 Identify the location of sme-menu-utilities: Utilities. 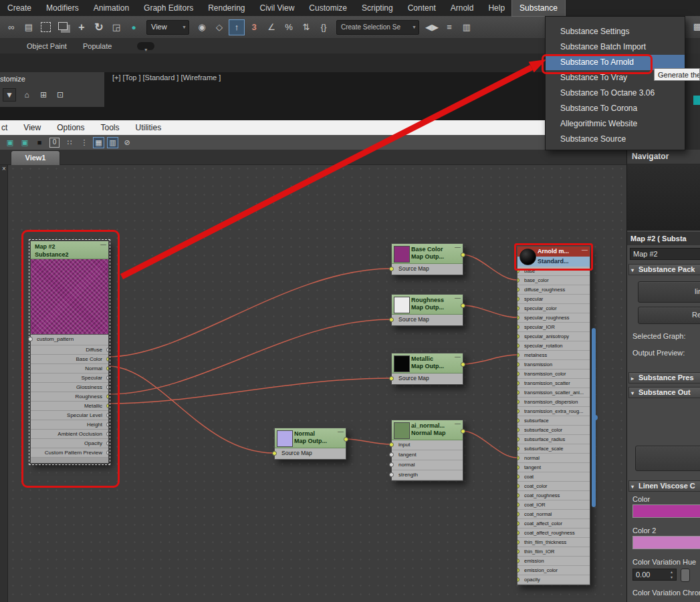
(148, 128).